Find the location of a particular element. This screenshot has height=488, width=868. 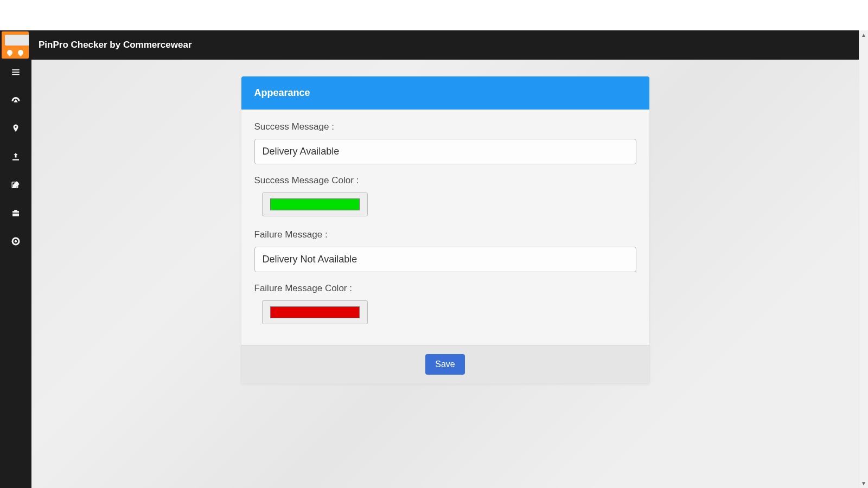

lifebuoy-icon is located at coordinates (16, 241).